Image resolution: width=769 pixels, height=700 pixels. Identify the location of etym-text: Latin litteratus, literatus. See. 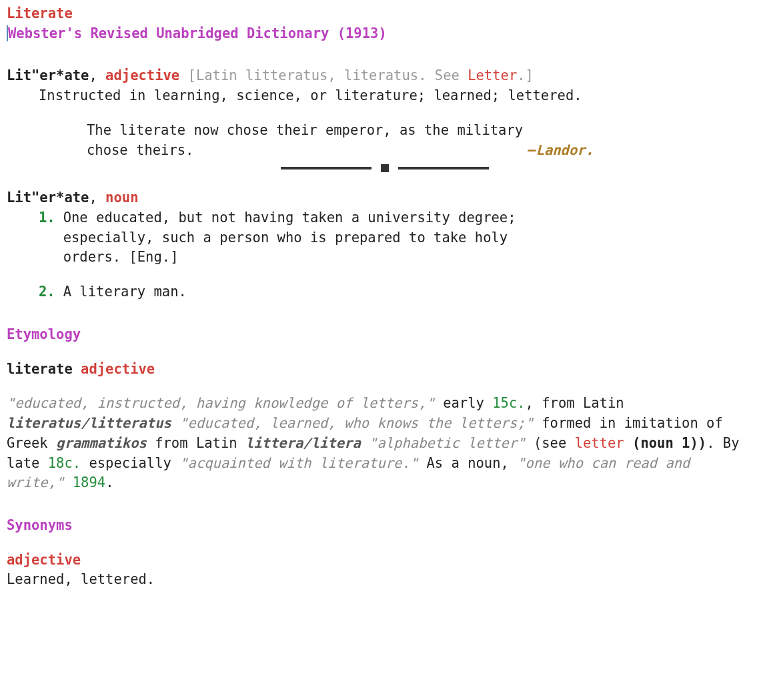
(332, 75).